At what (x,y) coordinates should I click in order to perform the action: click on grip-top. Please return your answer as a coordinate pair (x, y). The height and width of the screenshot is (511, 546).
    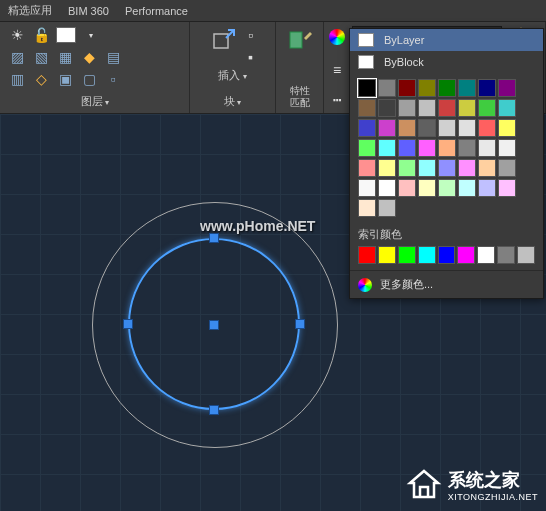
    Looking at the image, I should click on (214, 238).